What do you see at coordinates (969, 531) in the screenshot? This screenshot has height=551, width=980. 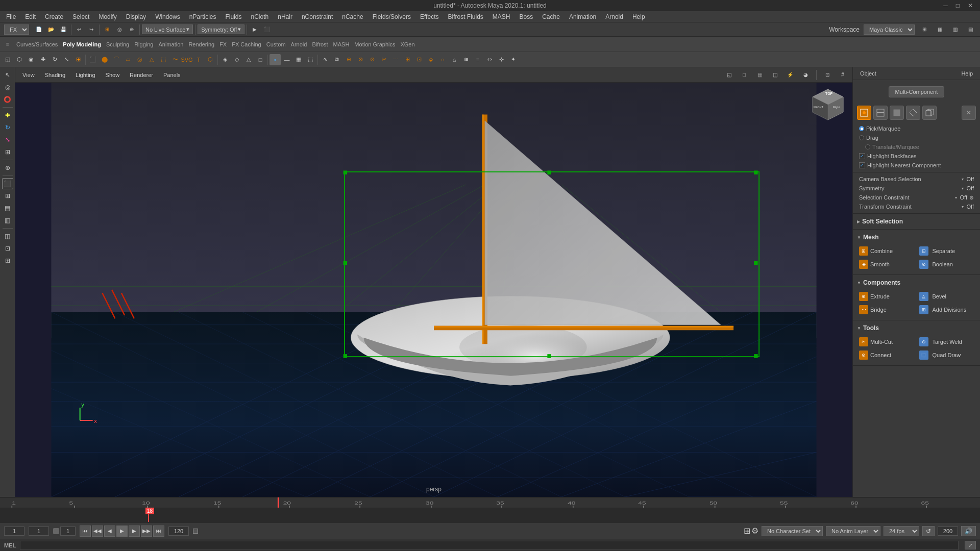 I see `volume-btn: 🔊` at bounding box center [969, 531].